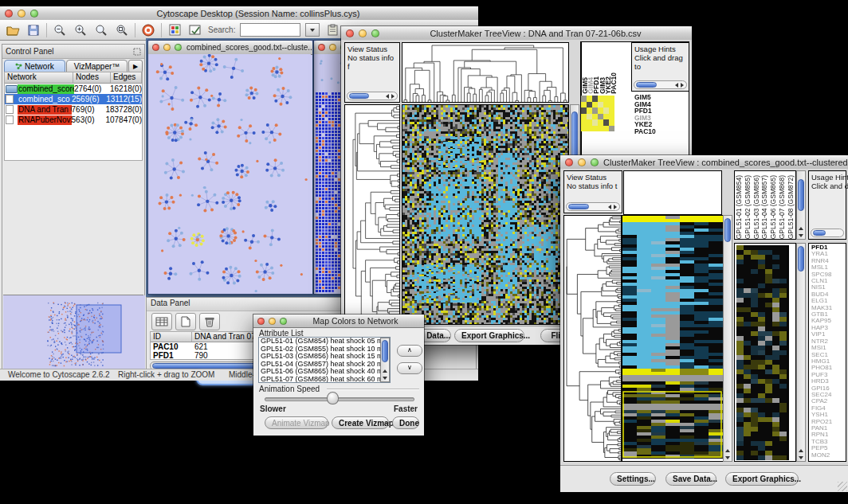  What do you see at coordinates (783, 207) in the screenshot?
I see `column-label: GPL51-07 (GSM868)` at bounding box center [783, 207].